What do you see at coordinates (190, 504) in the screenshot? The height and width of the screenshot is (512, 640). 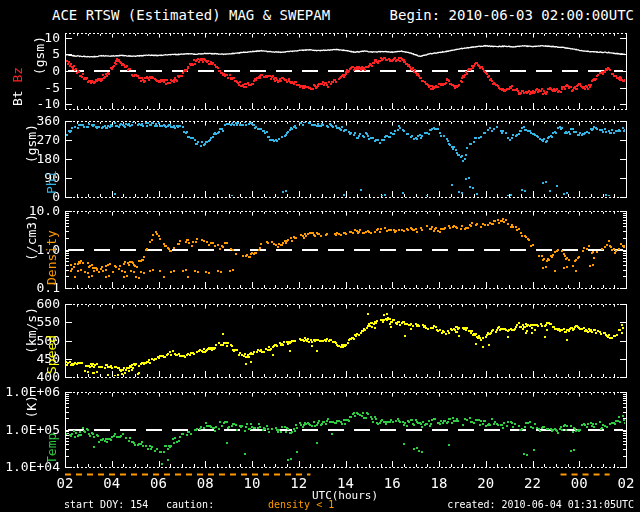 I see `caution-label: caution:` at bounding box center [190, 504].